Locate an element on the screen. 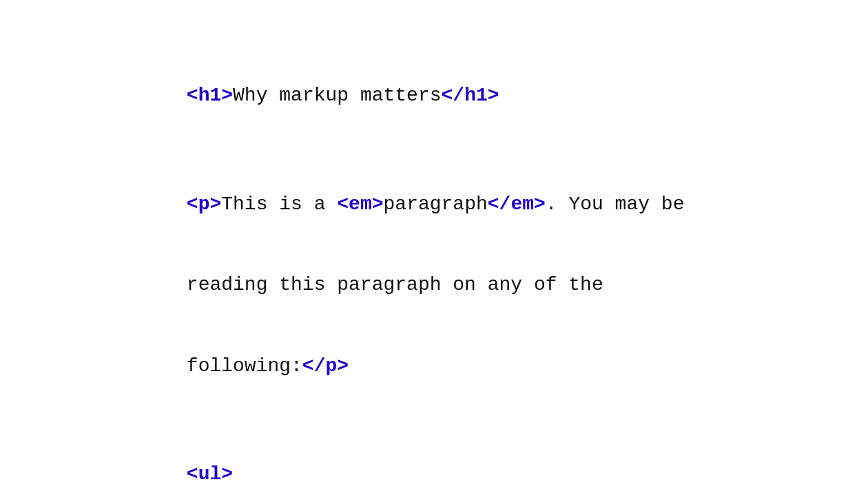 The image size is (868, 482). h1-close-tag: </h1> is located at coordinates (471, 95).